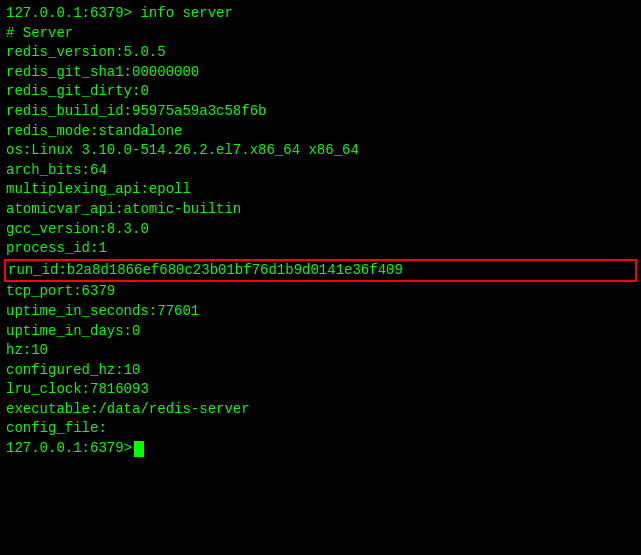 The image size is (641, 555). What do you see at coordinates (320, 92) in the screenshot?
I see `redis-git-dirty-line: redis_git_dirty:0` at bounding box center [320, 92].